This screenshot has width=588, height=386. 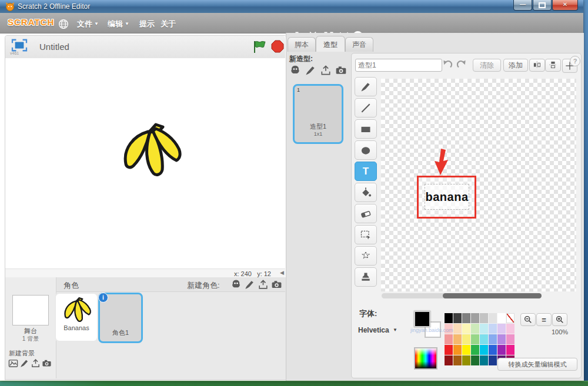 I want to click on undo-icon, so click(x=447, y=65).